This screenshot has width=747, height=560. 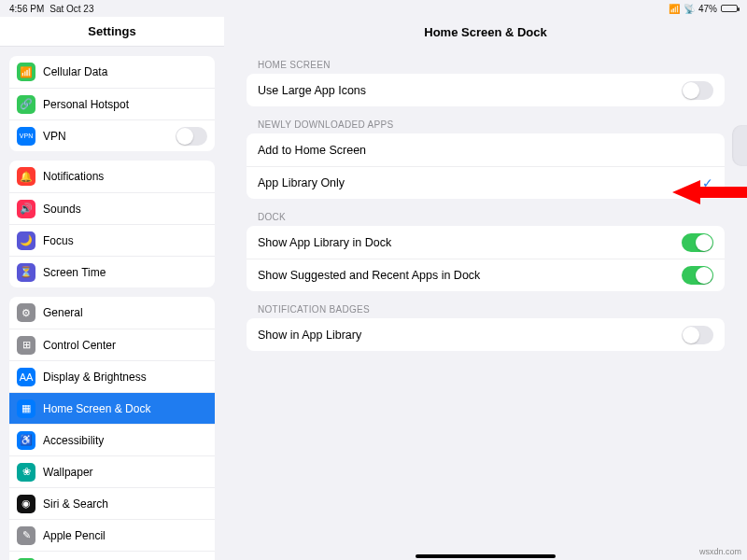 I want to click on status-date: Sat Oct 23, so click(x=71, y=9).